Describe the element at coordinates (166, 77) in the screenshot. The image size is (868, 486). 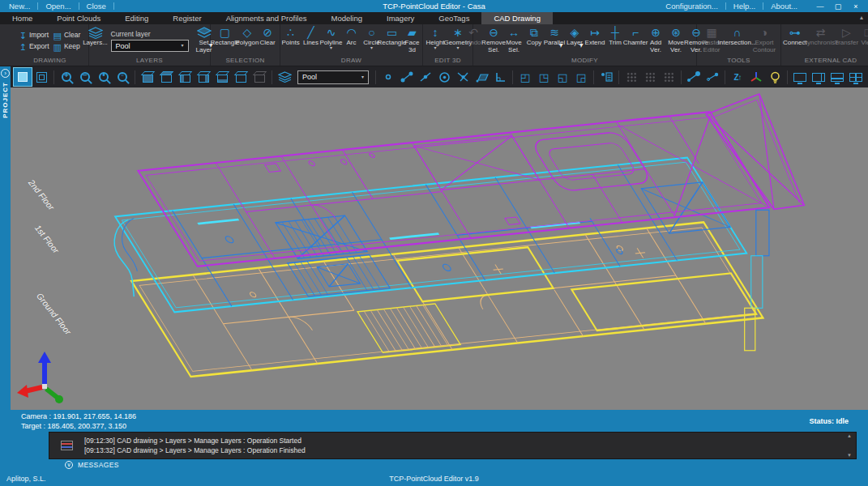
I see `view-cube-back-button` at that location.